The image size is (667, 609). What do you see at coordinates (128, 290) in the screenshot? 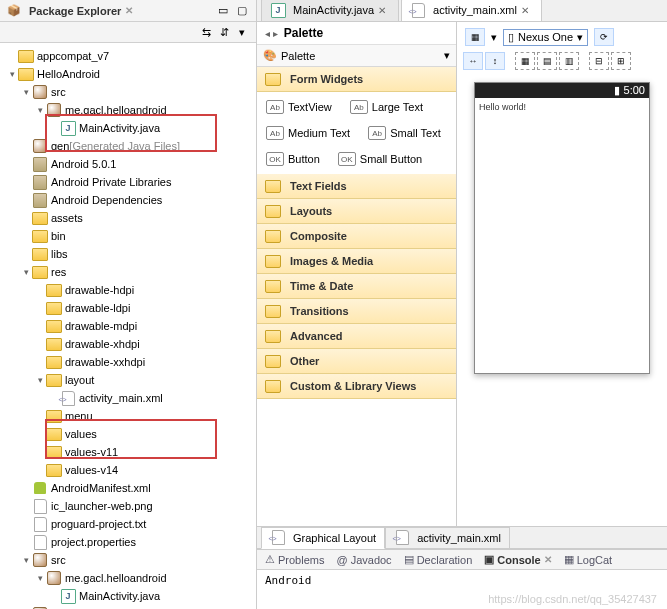
I see `tree-node-drawable-hdpi: drawable-hdpi` at bounding box center [128, 290].